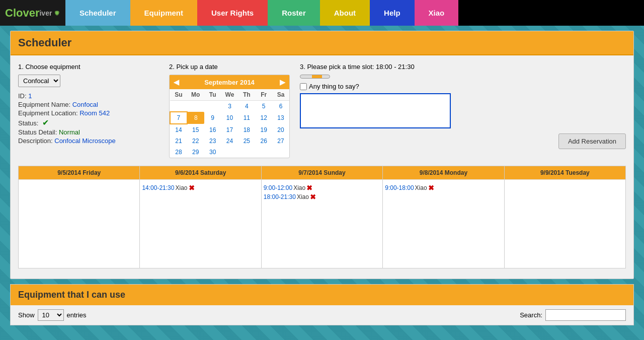 This screenshot has height=340, width=644. What do you see at coordinates (281, 107) in the screenshot?
I see `cal-day-cell: 6` at bounding box center [281, 107].